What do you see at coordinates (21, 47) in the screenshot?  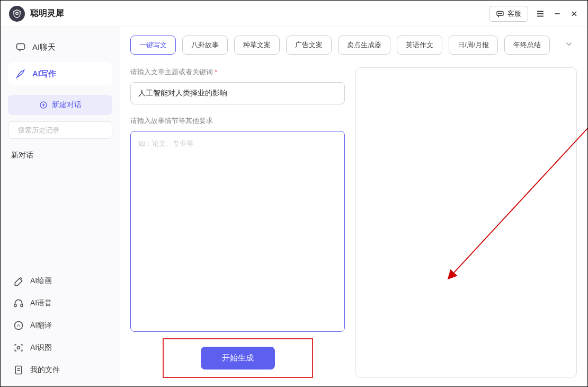 I see `chat-icon` at bounding box center [21, 47].